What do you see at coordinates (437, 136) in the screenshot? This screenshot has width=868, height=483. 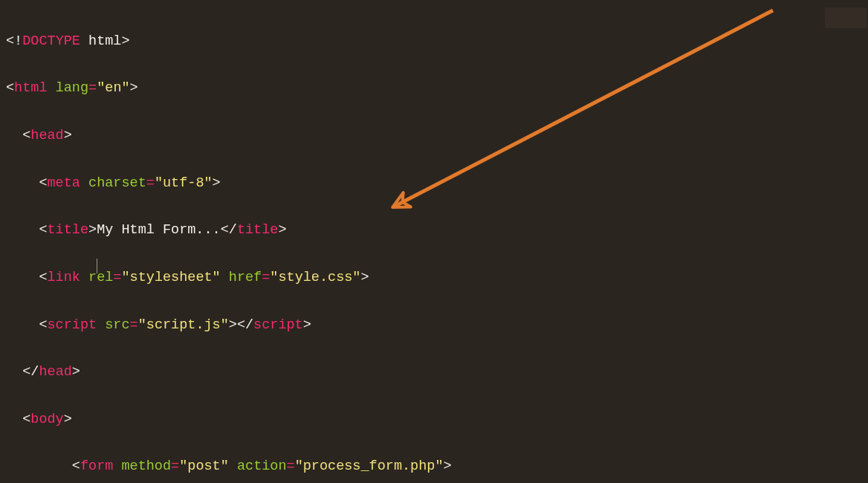 I see `code-line: <head>` at bounding box center [437, 136].